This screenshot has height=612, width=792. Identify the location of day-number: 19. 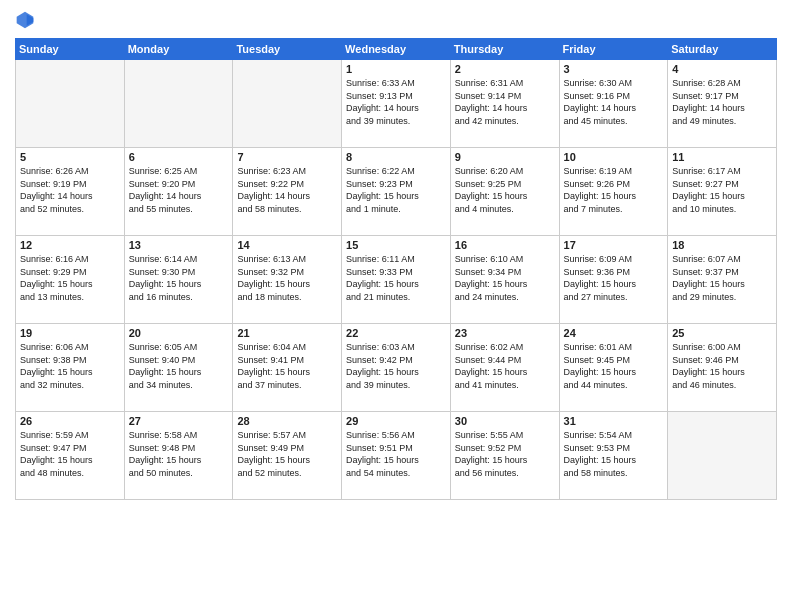
(70, 333).